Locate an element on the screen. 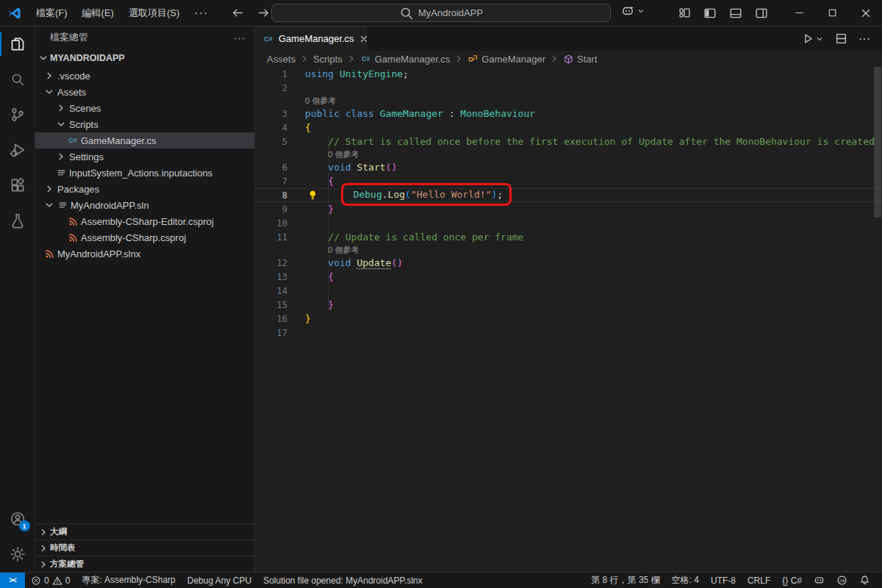 This screenshot has width=882, height=588. status-copilot-status is located at coordinates (819, 581).